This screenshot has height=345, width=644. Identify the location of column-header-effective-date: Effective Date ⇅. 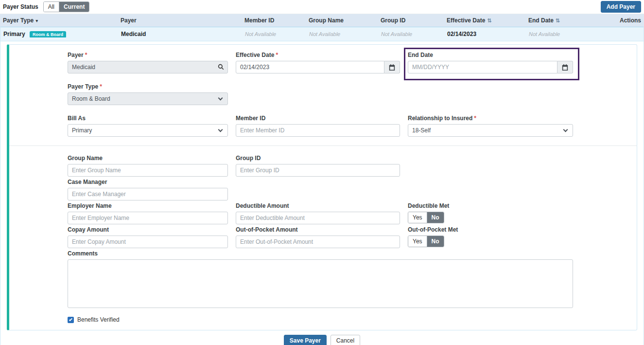
(487, 20).